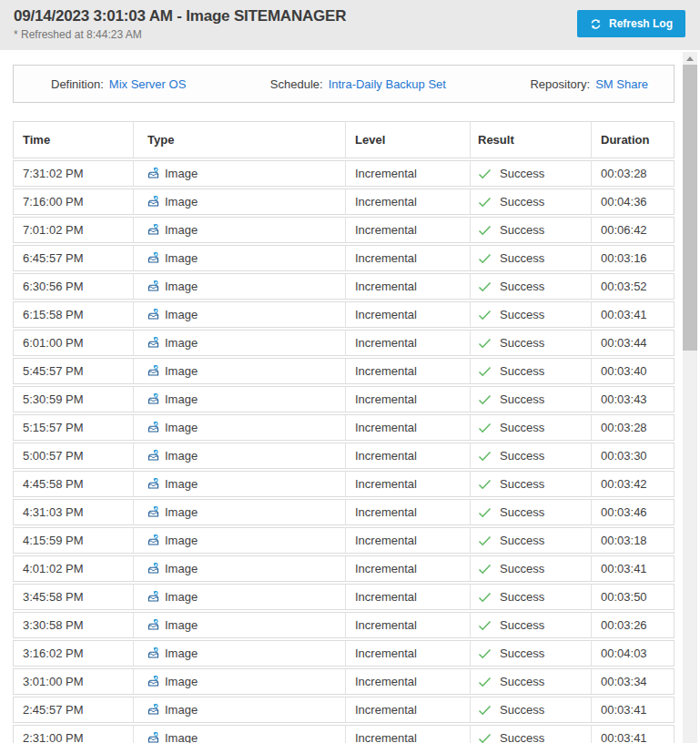  What do you see at coordinates (344, 286) in the screenshot?
I see `table-row: 6:30:56 PM Image Incremental Success 00:…` at bounding box center [344, 286].